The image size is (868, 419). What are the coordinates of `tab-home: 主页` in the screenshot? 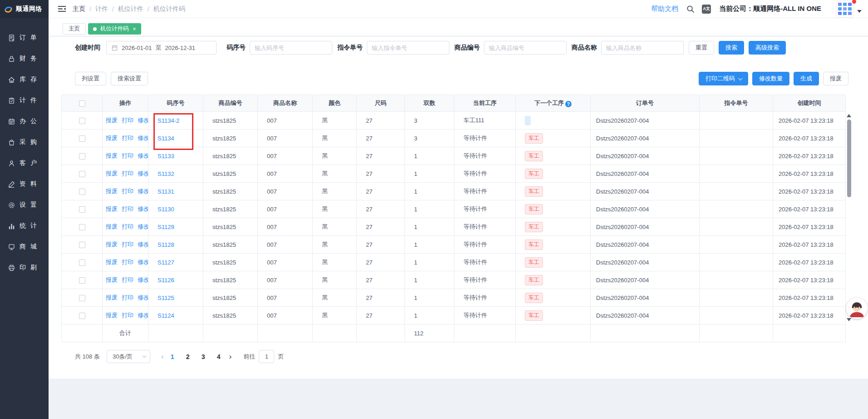 It's located at (74, 29).